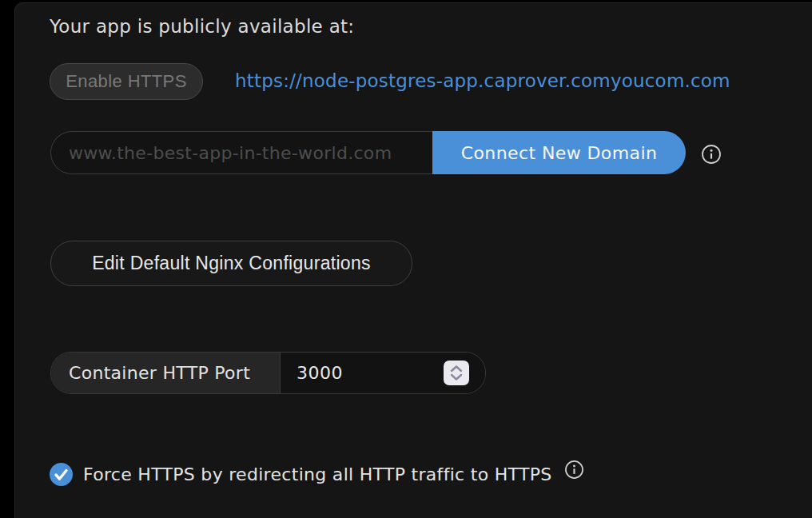  What do you see at coordinates (456, 373) in the screenshot?
I see `port-stepper` at bounding box center [456, 373].